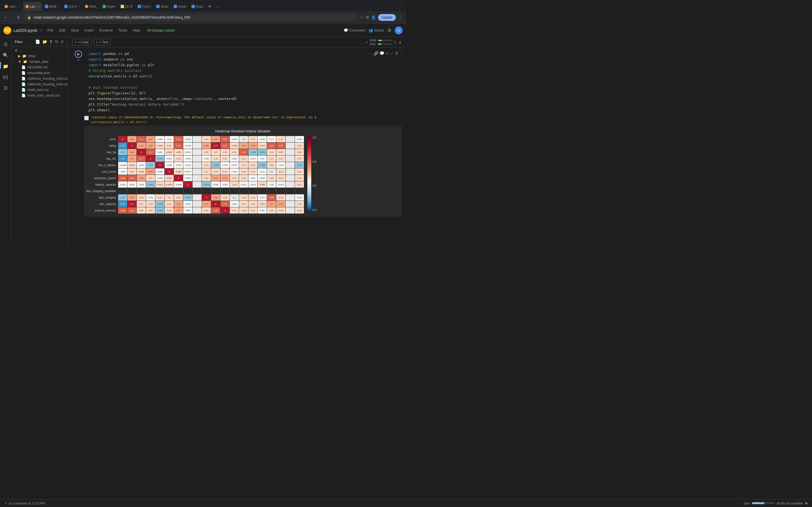  Describe the element at coordinates (237, 82) in the screenshot. I see `cell-header-row: ▶ 2s import pandas as pd import seaborn …` at that location.